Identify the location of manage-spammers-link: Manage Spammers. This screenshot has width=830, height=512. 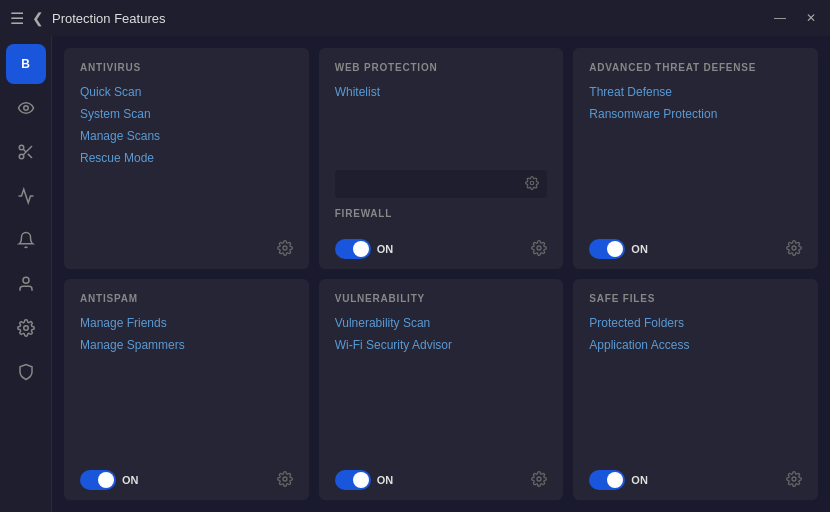
(186, 345).